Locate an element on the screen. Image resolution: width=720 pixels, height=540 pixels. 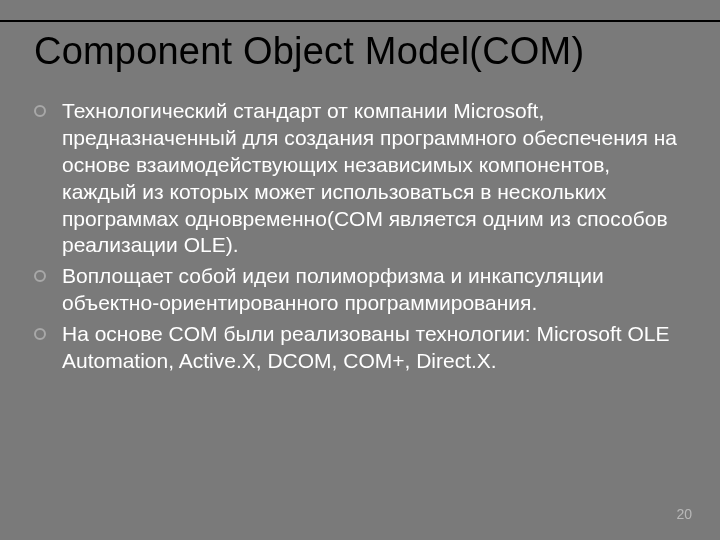
list-item-text: Воплощает собой идеи полиморфизма и инка… is located at coordinates (333, 289).